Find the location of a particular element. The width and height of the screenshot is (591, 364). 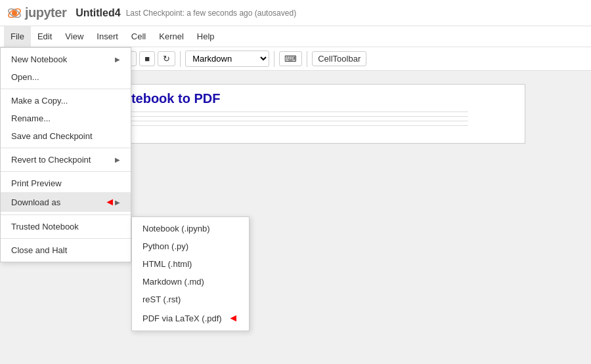

download-as-red-arrow: ◄ is located at coordinates (110, 202).